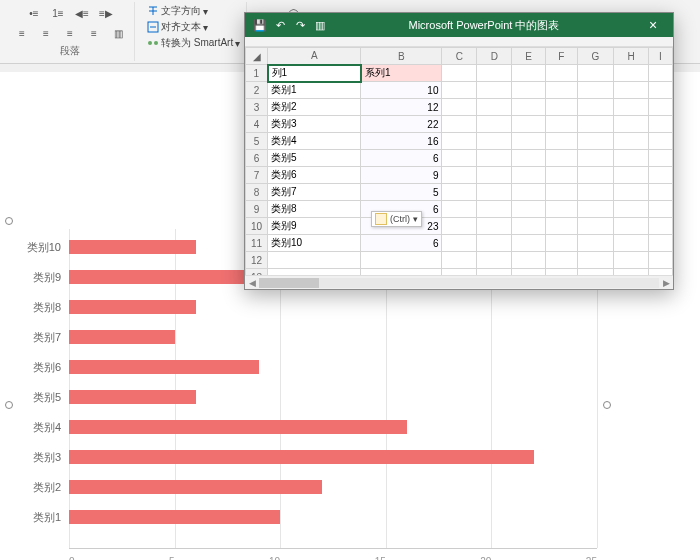 Image resolution: width=700 pixels, height=560 pixels. Describe the element at coordinates (459, 25) in the screenshot. I see `excel-titlebar: 💾 ↶ ↷ ▥ Microsoft PowerPoint 中的图表 ×` at that location.